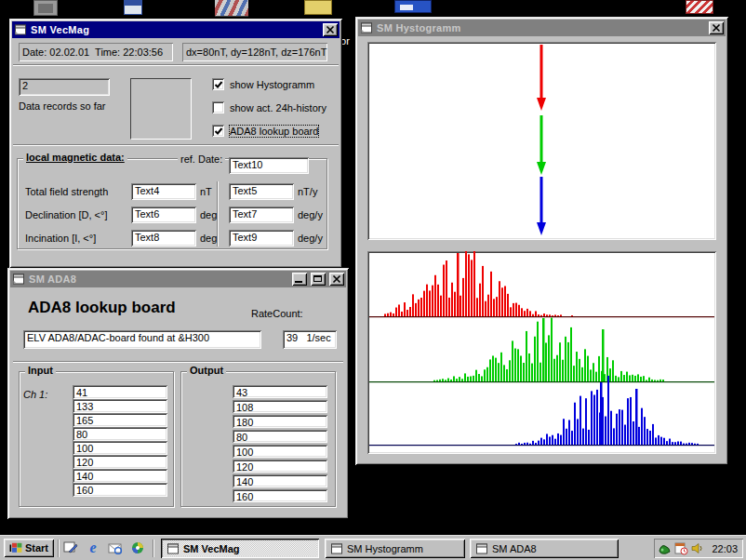 This screenshot has width=746, height=560. I want to click on ratecount-label: RateCount:, so click(277, 313).